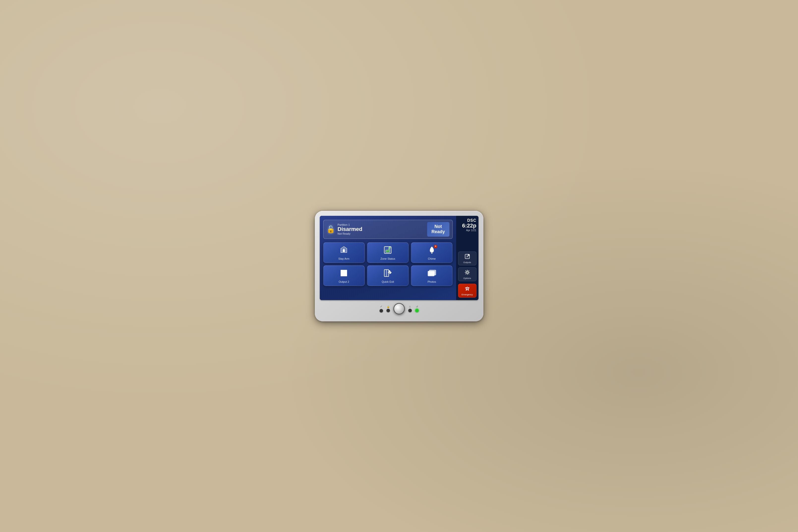 This screenshot has height=532, width=798. I want to click on indicator-check: ✓, so click(381, 309).